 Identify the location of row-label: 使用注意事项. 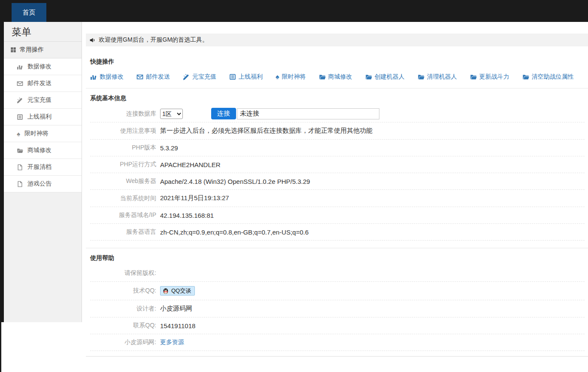
(125, 131).